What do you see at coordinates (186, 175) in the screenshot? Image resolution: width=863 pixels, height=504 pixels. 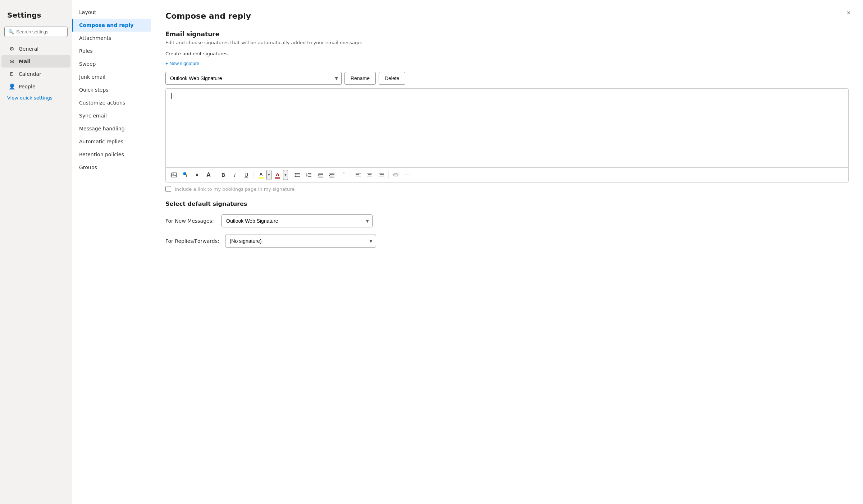 I see `format-painter-button` at bounding box center [186, 175].